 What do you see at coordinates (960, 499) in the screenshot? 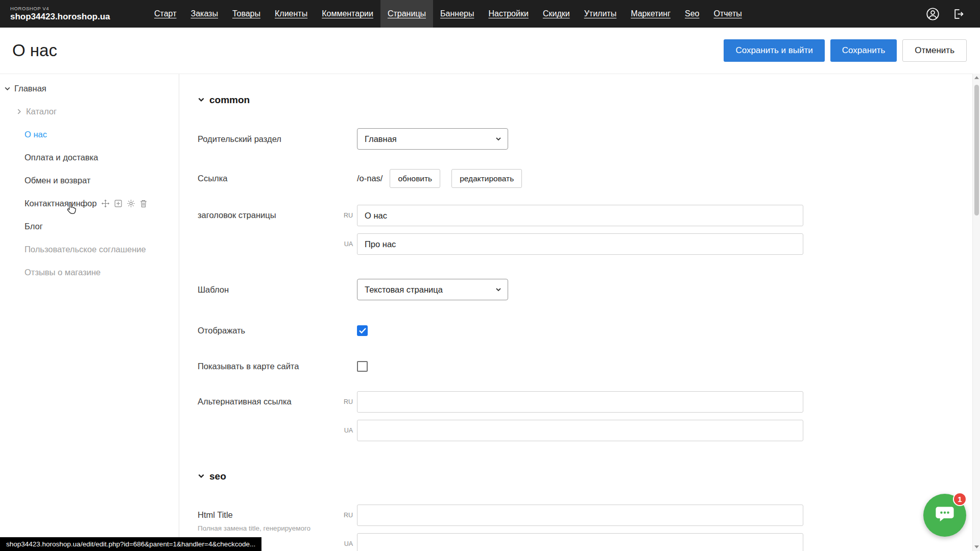
I see `chat-badge: 1` at bounding box center [960, 499].